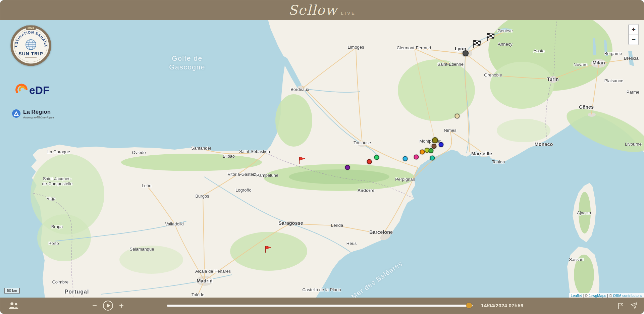  I want to click on top-bar: Sellow LIVE, so click(322, 10).